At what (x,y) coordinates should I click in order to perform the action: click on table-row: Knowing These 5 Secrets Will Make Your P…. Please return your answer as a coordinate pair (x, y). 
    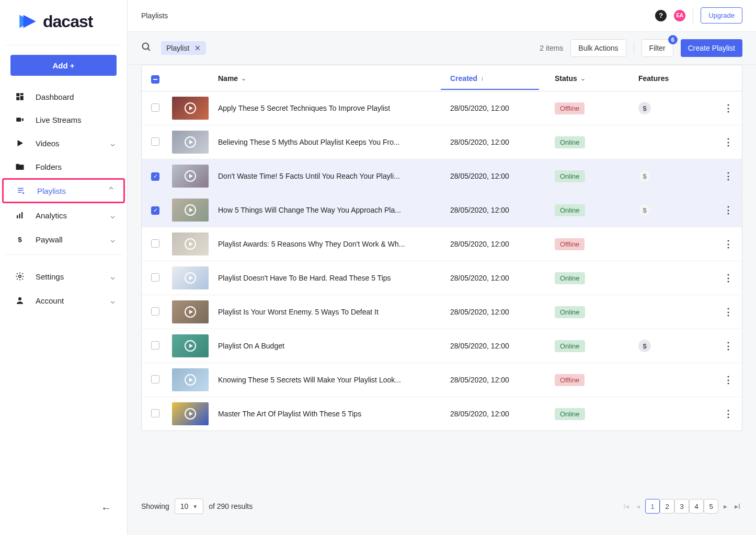
    Looking at the image, I should click on (442, 380).